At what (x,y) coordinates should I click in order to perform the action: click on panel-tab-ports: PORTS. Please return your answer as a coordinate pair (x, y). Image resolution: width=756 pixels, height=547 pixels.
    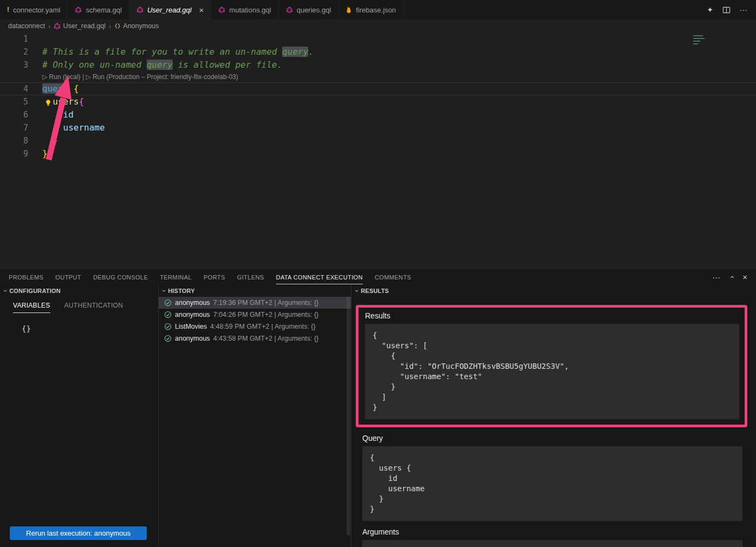
    Looking at the image, I should click on (214, 277).